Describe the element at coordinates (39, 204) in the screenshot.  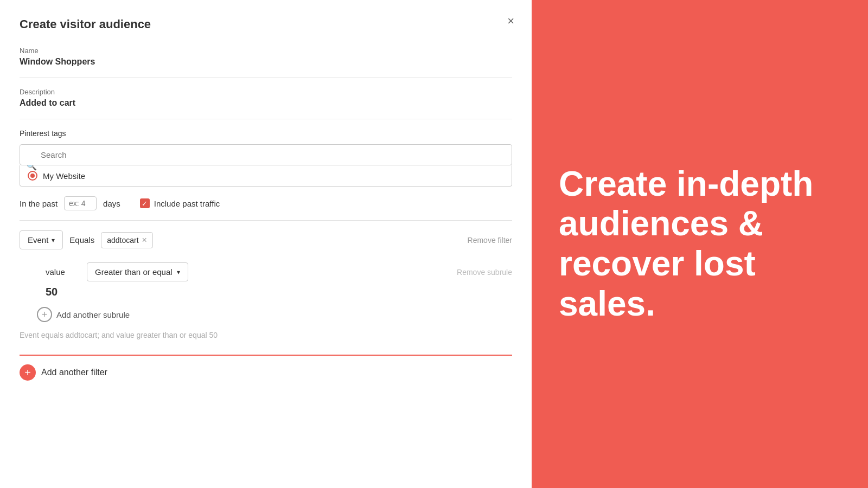
I see `in-the-past-label: In the past` at that location.